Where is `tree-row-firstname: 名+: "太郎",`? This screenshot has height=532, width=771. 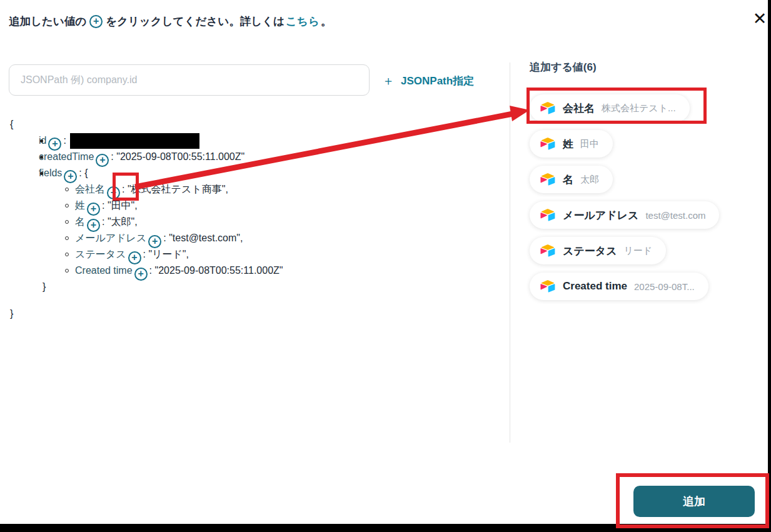
tree-row-firstname: 名+: "太郎", is located at coordinates (146, 222).